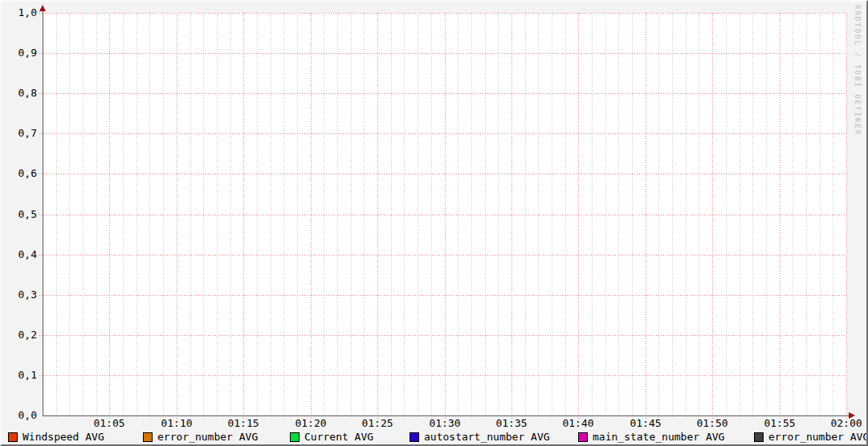 This screenshot has height=446, width=868. Describe the element at coordinates (511, 423) in the screenshot. I see `x-tick-label: 01:35` at that location.